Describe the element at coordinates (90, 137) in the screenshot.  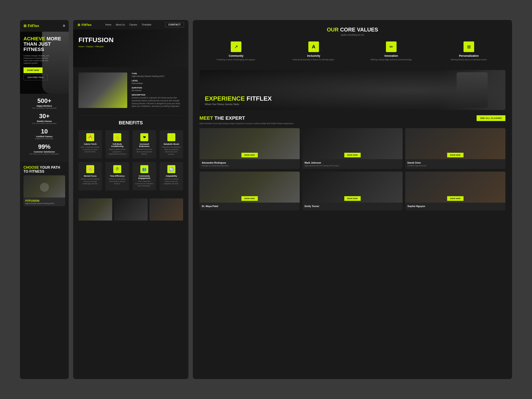
I see `benefit-icon-fire: 🔥` at that location.